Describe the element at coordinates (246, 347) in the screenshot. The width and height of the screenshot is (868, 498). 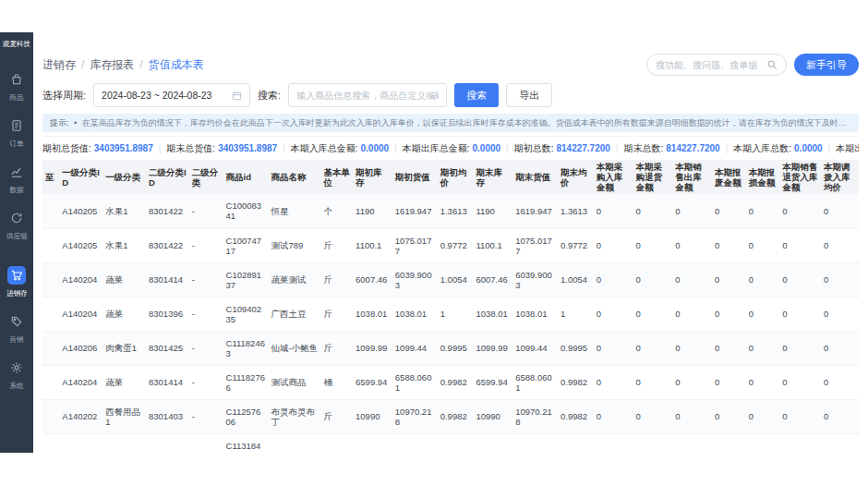
I see `table-cell: C11182463` at that location.